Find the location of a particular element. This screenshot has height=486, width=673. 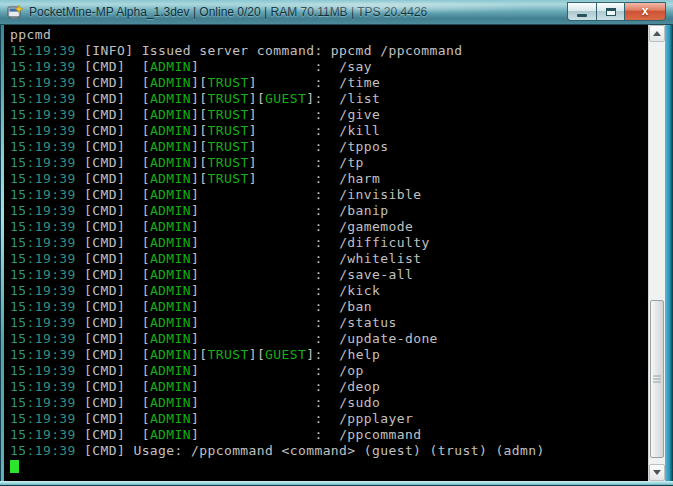

command-name: /tp is located at coordinates (352, 162).